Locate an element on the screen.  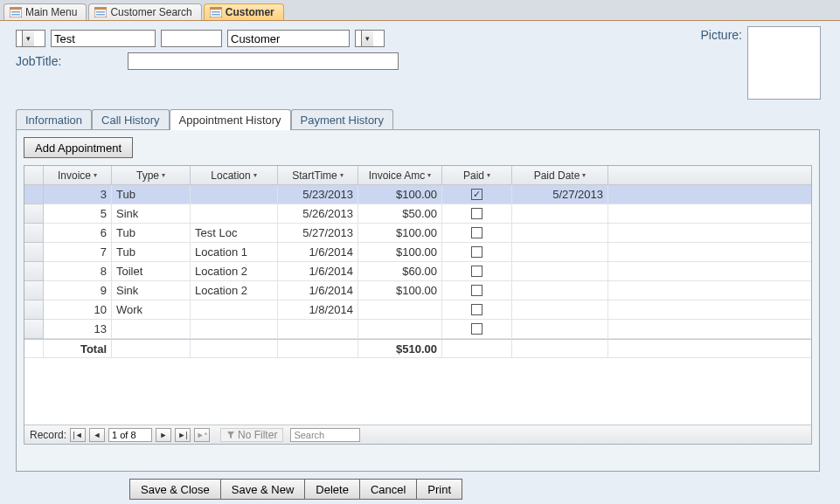
record-label: Record: is located at coordinates (48, 435).